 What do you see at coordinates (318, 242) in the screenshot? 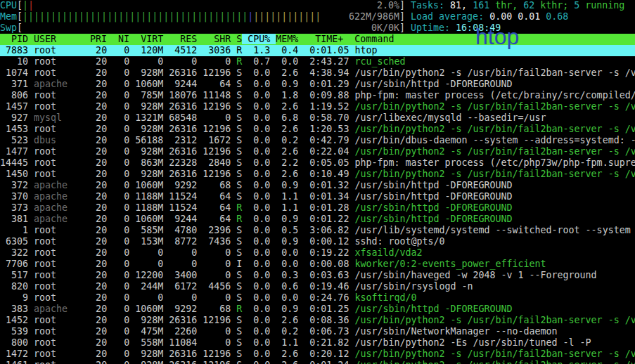
I see `process-row: 6305 root 20 0 153M 8772 7436 S 0.0 0.9 …` at bounding box center [318, 242].